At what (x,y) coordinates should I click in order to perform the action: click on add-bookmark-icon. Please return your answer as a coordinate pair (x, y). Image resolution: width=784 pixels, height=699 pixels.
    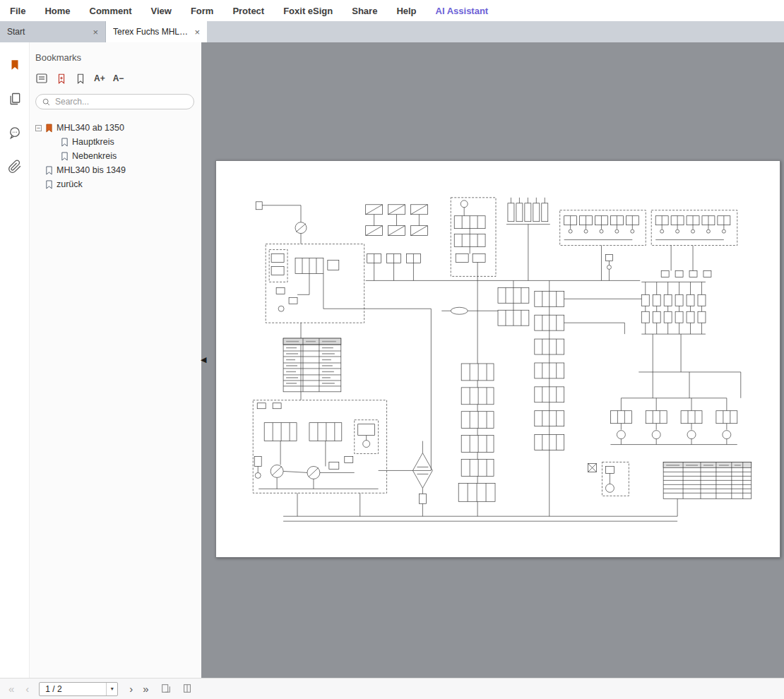
    Looking at the image, I should click on (61, 78).